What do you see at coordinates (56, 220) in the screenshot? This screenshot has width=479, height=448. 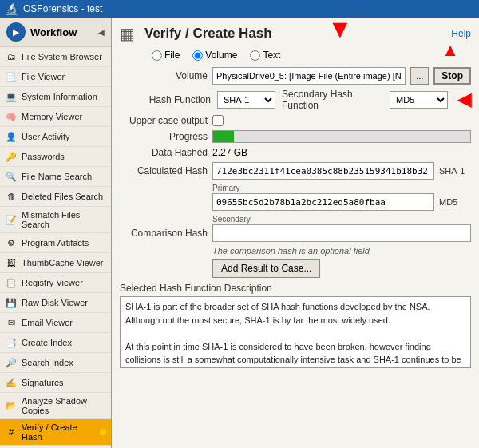 I see `sidebar-item-mismatch-files-search: 📝 Mismatch Files Search` at bounding box center [56, 220].